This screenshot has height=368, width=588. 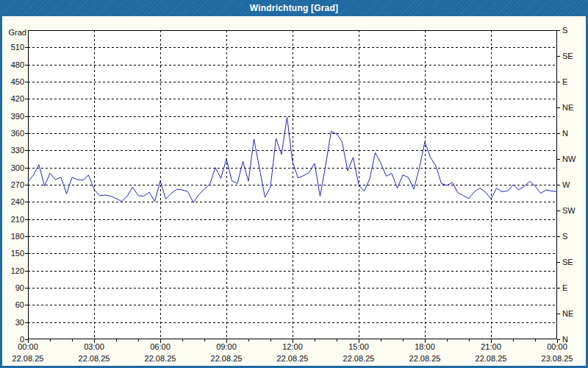 What do you see at coordinates (94, 347) in the screenshot?
I see `x-axis-time-label: 03:00` at bounding box center [94, 347].